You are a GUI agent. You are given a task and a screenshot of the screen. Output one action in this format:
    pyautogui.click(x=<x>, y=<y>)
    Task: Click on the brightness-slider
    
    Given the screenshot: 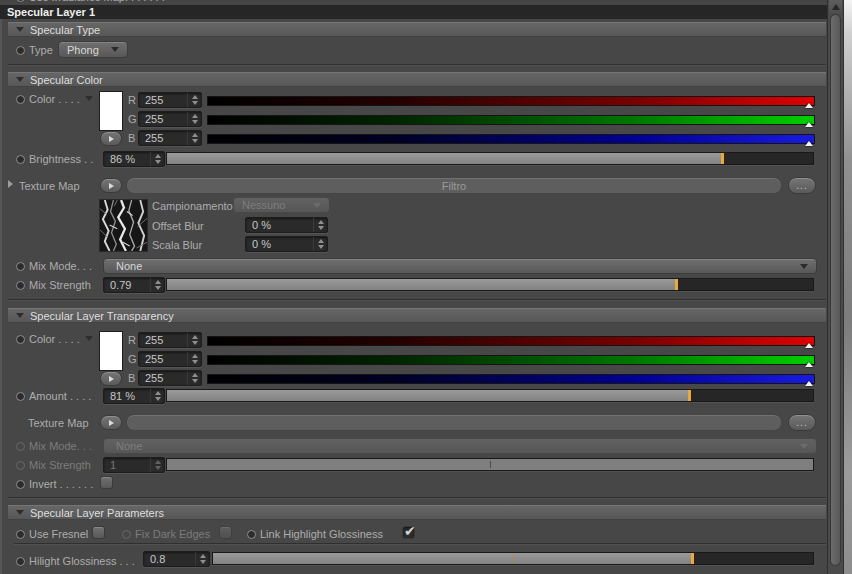 What is the action you would take?
    pyautogui.click(x=490, y=158)
    